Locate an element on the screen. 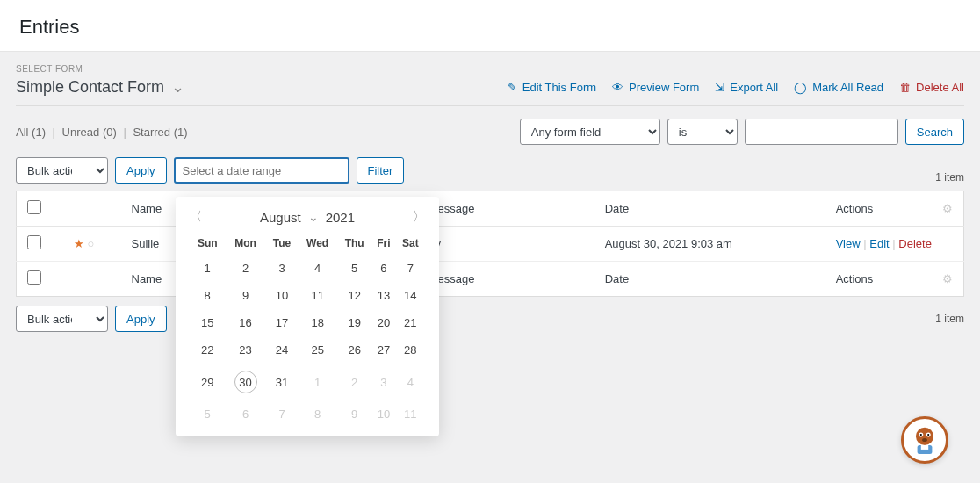  col-actions: Actions⚙ is located at coordinates (895, 209).